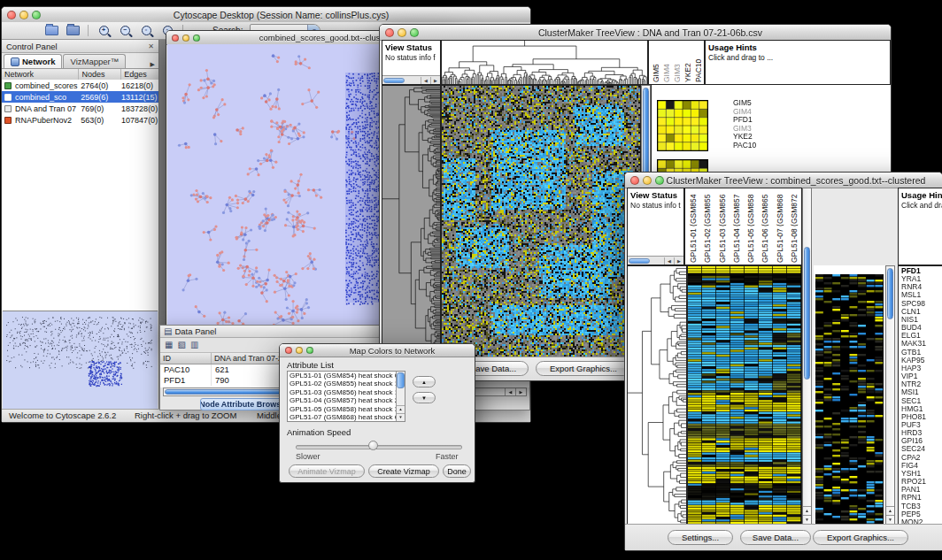 Image resolution: width=942 pixels, height=560 pixels. What do you see at coordinates (125, 30) in the screenshot?
I see `zoom-out-button: −` at bounding box center [125, 30].